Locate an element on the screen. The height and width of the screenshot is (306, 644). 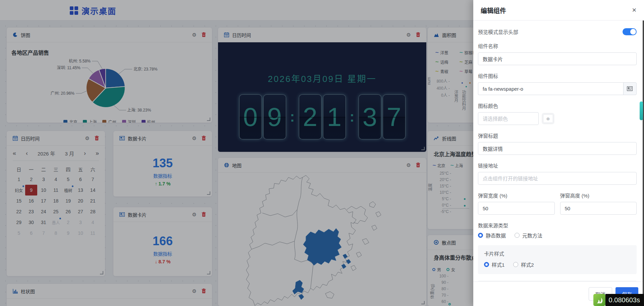
component-icon-input is located at coordinates (551, 89).